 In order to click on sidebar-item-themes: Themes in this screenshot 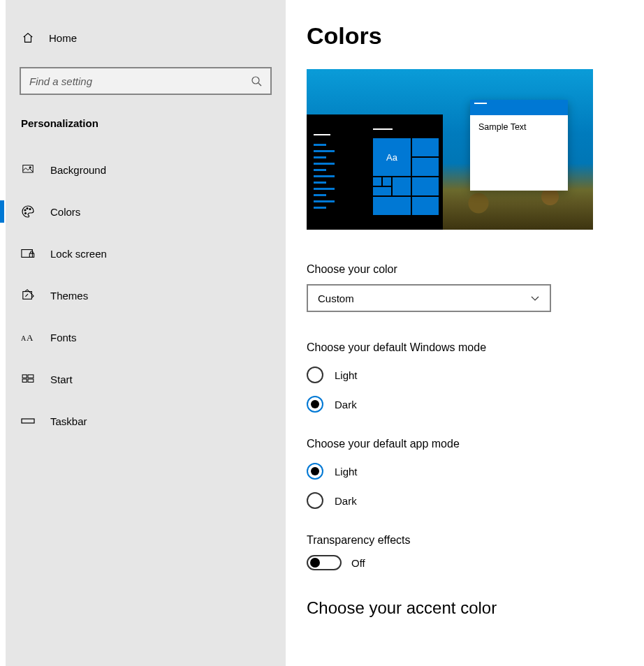, I will do `click(145, 295)`.